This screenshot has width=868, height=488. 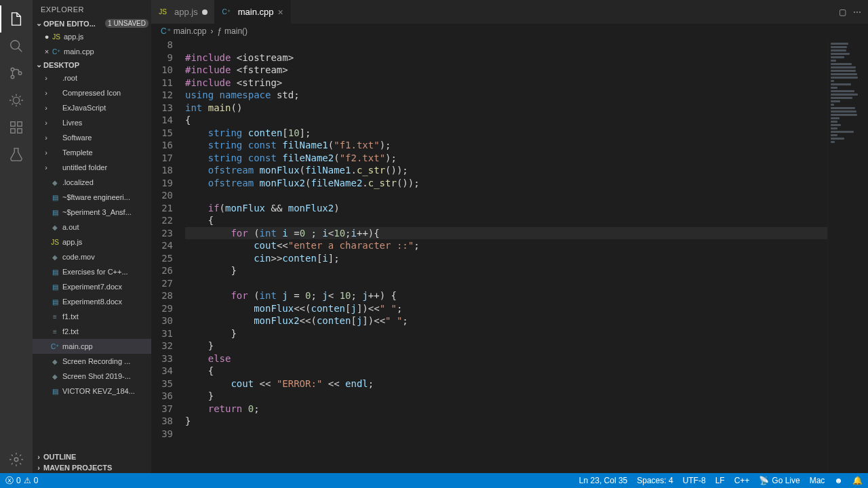 What do you see at coordinates (92, 346) in the screenshot?
I see `tree-item: C⁺main.cpp` at bounding box center [92, 346].